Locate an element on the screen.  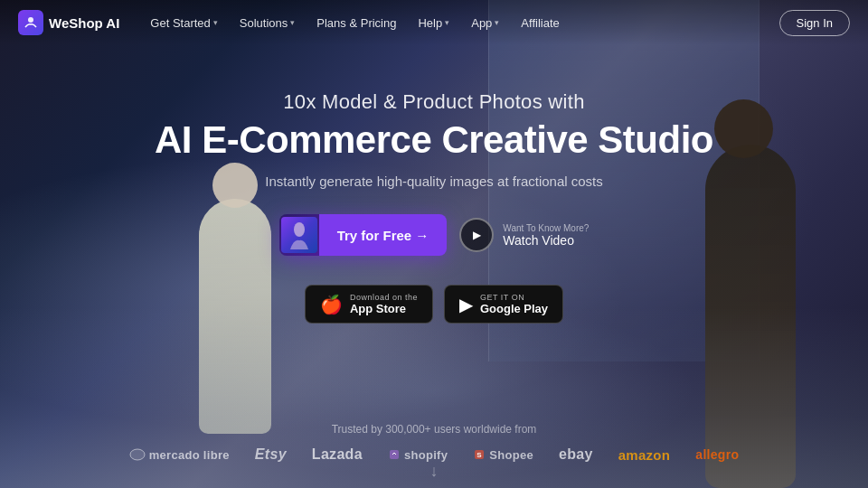
hero-tagline: 10x Model & Product Photos with is located at coordinates (434, 102).